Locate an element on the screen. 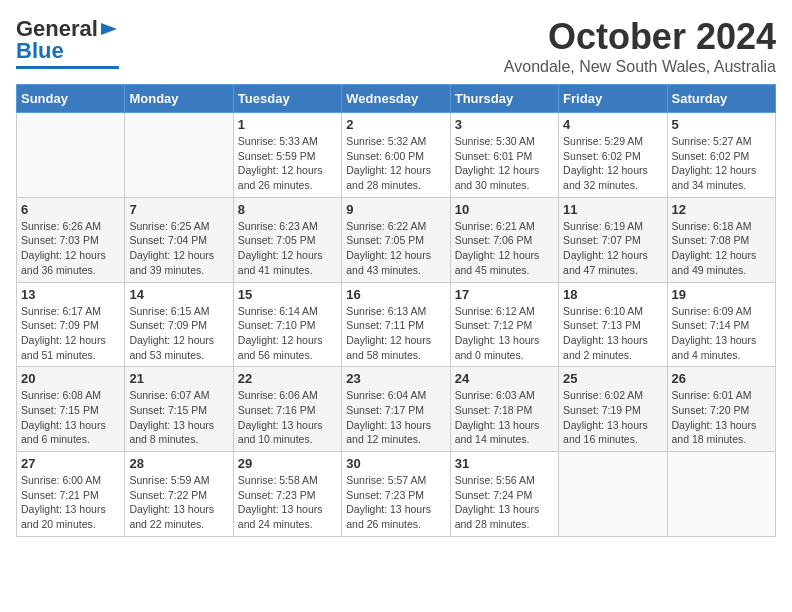  logo-blue: Blue is located at coordinates (40, 51).